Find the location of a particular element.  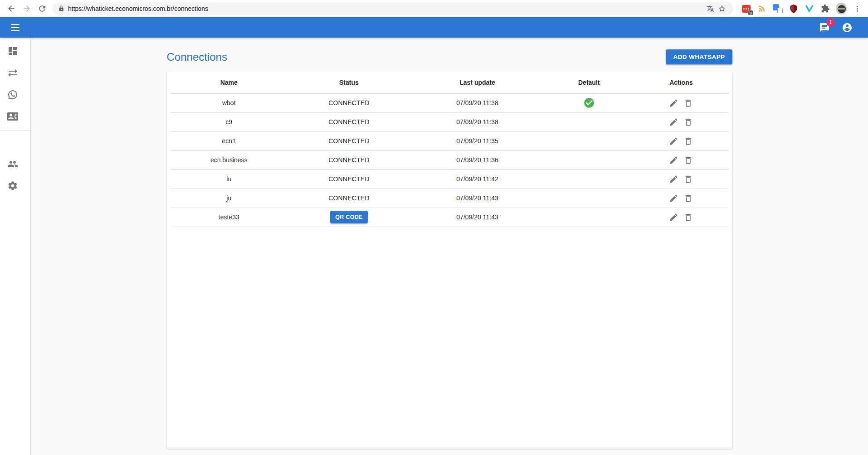

table-row: lu CONNECTED 07/09/20 11:42 is located at coordinates (450, 179).